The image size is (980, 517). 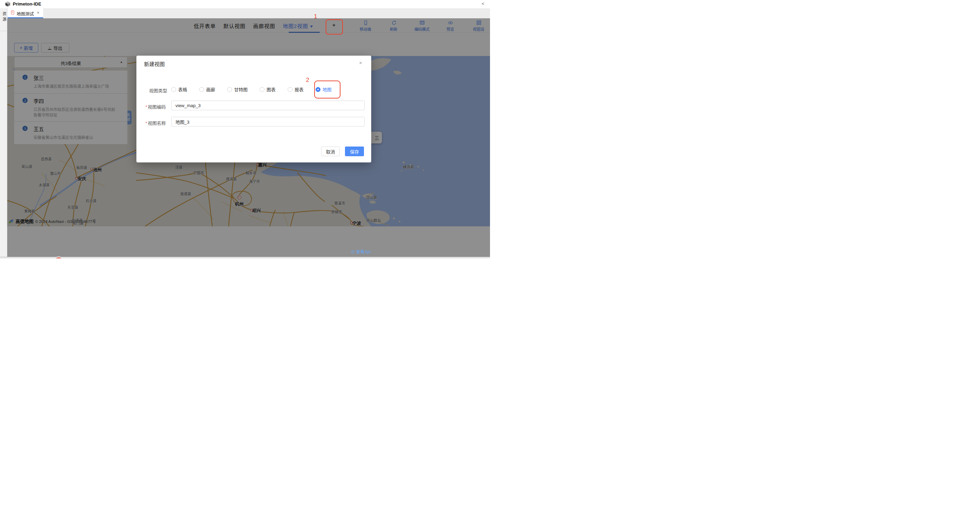 What do you see at coordinates (211, 89) in the screenshot?
I see `radio-label: 画廊` at bounding box center [211, 89].